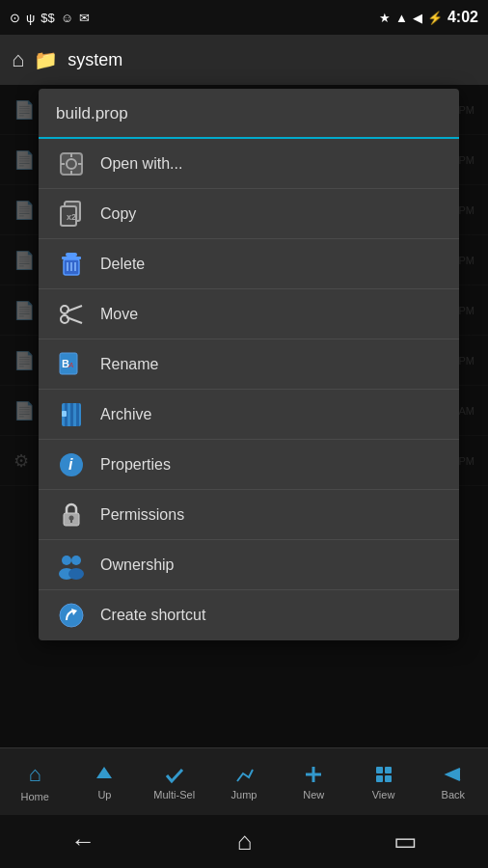 The image size is (488, 868). I want to click on menu-item-delete: Delete, so click(249, 264).